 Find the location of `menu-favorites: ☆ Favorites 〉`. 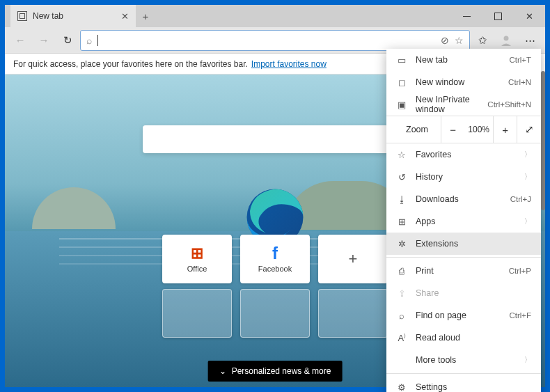

menu-favorites: ☆ Favorites 〉 is located at coordinates (464, 155).